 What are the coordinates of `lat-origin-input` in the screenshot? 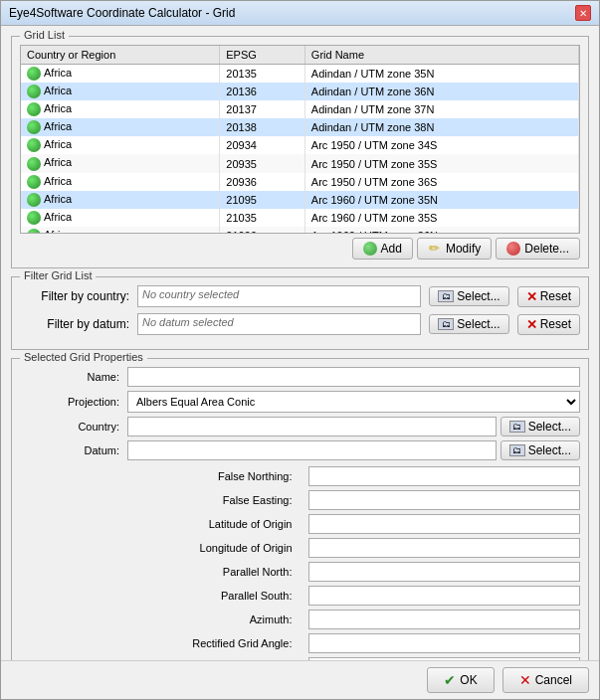 It's located at (445, 524).